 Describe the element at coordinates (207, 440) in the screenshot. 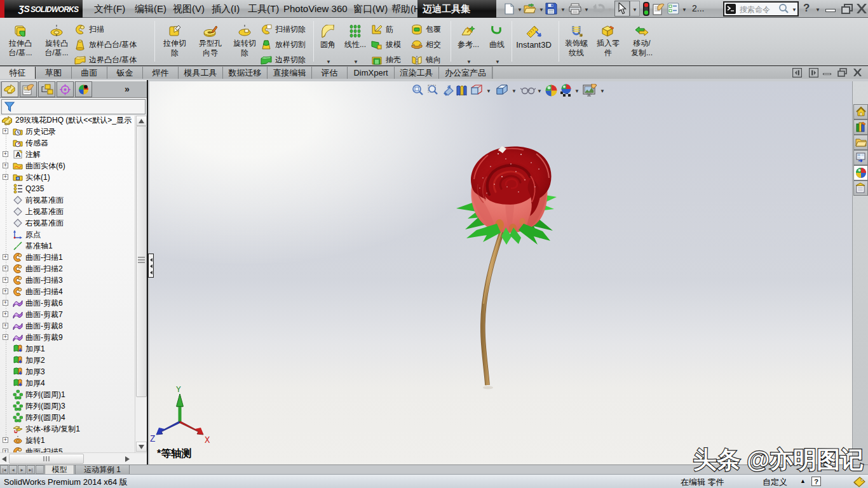

I see `svg-text: X` at that location.